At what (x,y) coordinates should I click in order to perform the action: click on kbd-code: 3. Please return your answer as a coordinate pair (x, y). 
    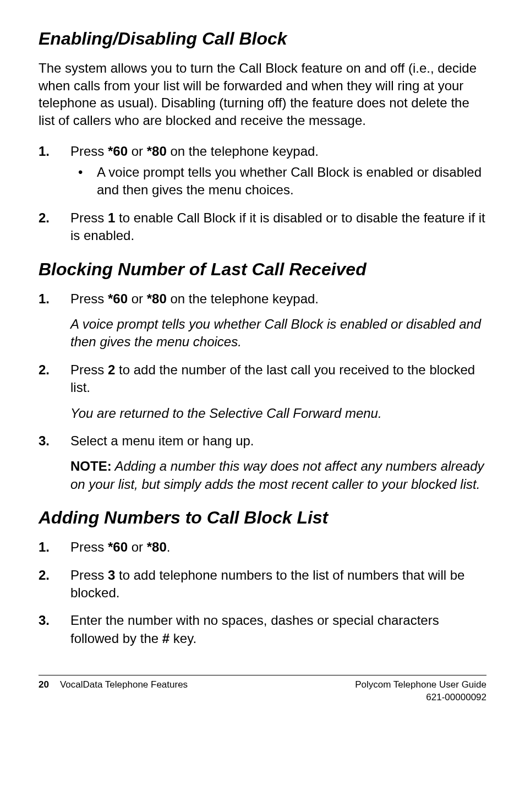
    Looking at the image, I should click on (111, 575).